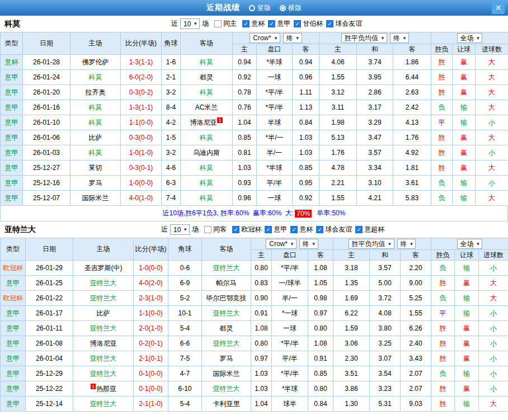 This screenshot has width=508, height=420. Describe the element at coordinates (96, 107) in the screenshot. I see `home-team-cell: 科莫` at that location.